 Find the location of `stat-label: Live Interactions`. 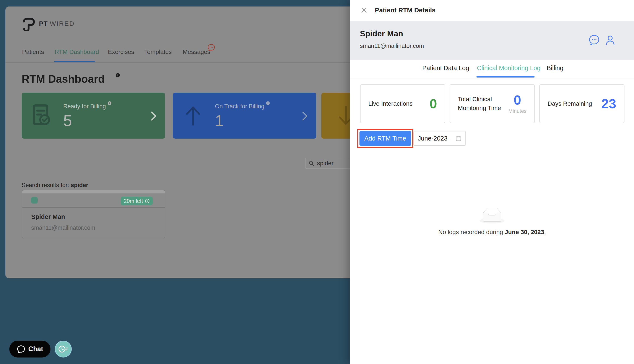

stat-label: Live Interactions is located at coordinates (391, 104).